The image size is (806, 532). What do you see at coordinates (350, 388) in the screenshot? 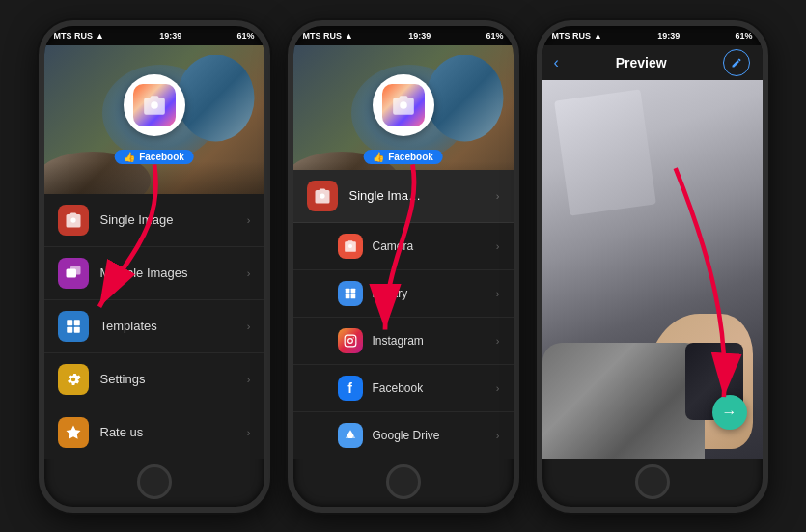
I see `facebook-icon: f` at bounding box center [350, 388].